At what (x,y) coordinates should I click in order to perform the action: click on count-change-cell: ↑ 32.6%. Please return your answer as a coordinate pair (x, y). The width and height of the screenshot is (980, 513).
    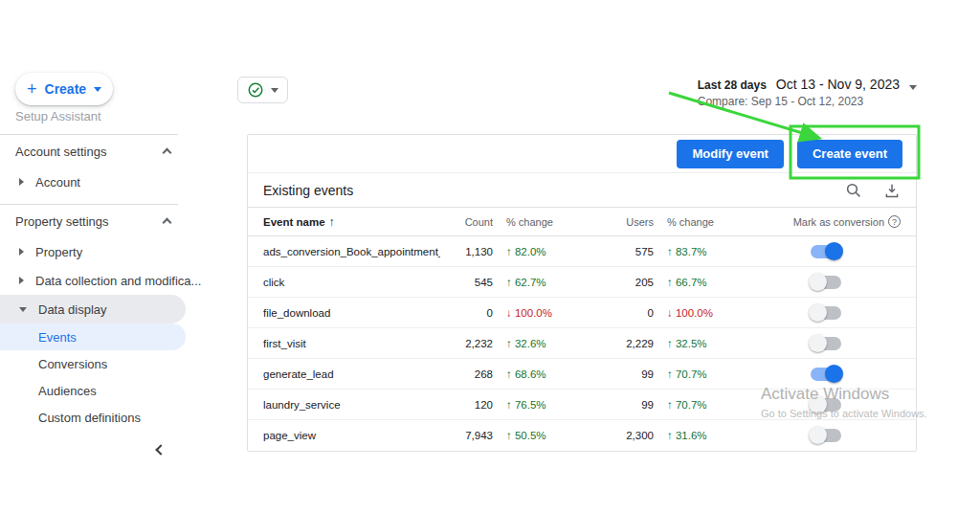
    Looking at the image, I should click on (541, 344).